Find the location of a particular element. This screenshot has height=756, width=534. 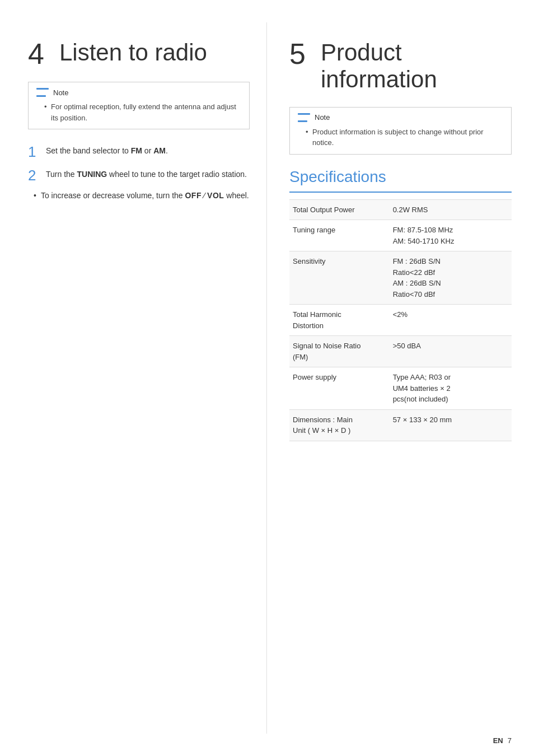

note-box-right: Note Product information is subject to c… is located at coordinates (401, 131).